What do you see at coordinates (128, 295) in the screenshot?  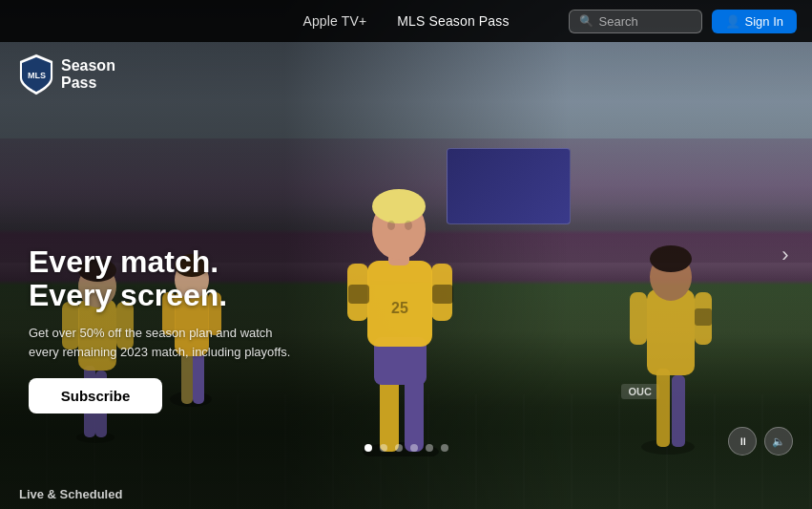 I see `hero-headline-line2: Every screen.` at bounding box center [128, 295].